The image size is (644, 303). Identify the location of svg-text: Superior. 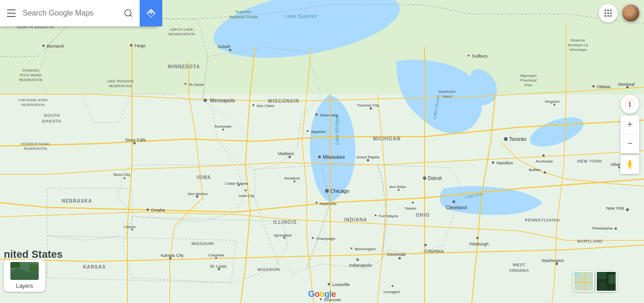
(243, 12).